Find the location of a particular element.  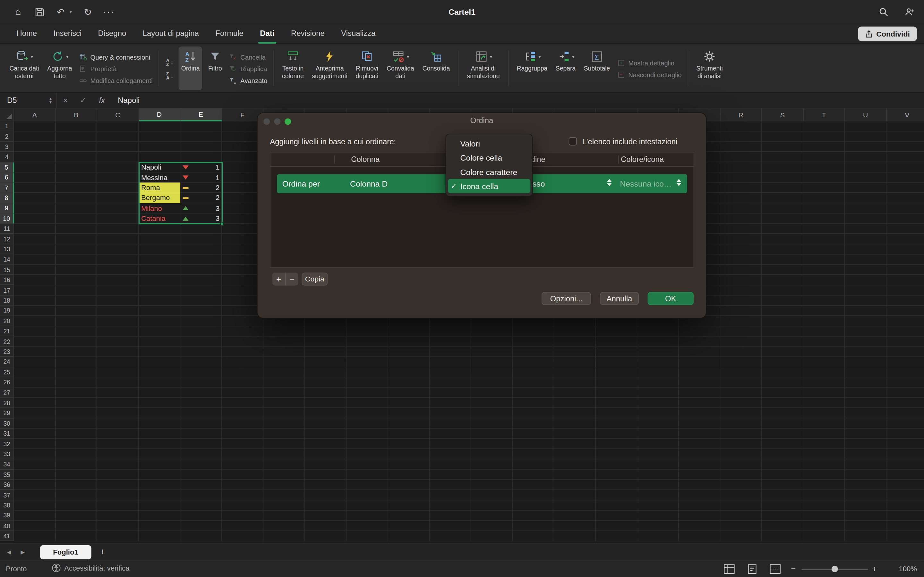

what-if-analysis-button: ▾Analisi disimulazione is located at coordinates (483, 68).